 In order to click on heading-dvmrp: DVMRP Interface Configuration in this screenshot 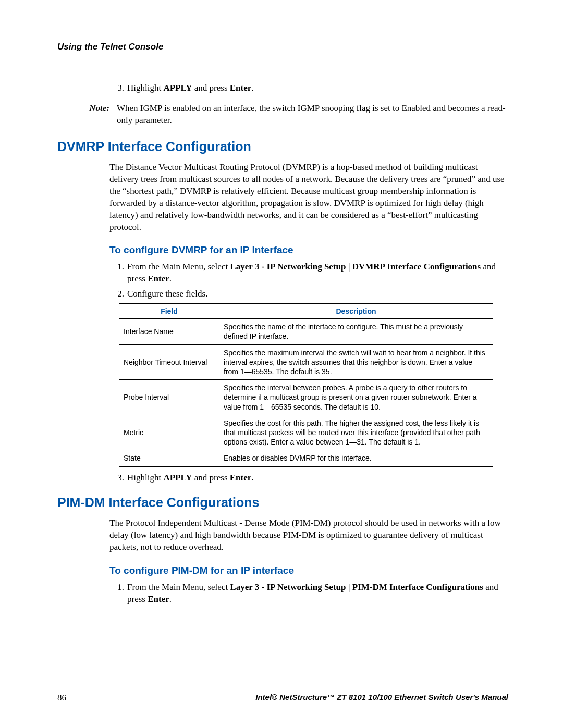, I will do `click(283, 147)`.